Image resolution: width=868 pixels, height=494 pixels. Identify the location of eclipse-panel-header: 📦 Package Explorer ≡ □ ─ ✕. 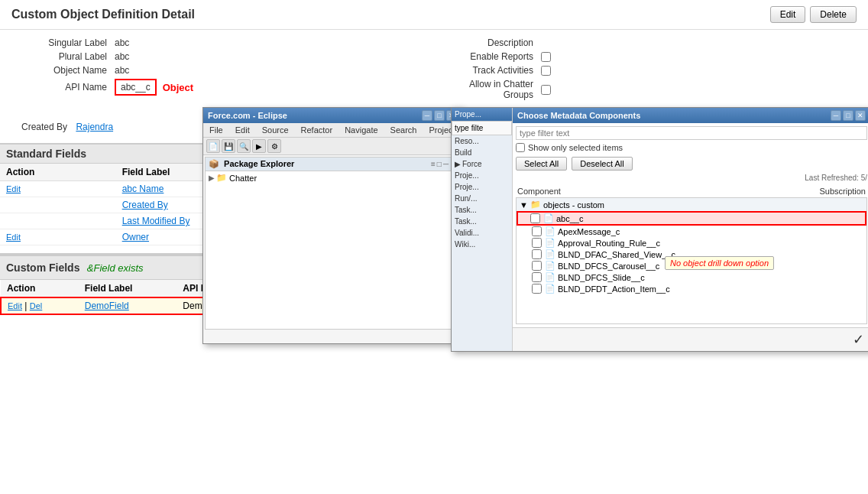
(332, 164).